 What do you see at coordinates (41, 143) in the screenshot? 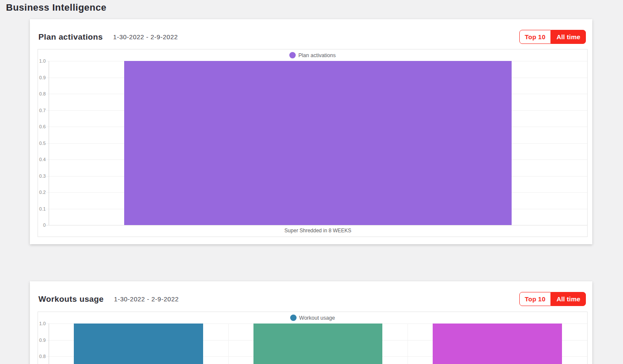
I see `y-tick-label: 0.5` at bounding box center [41, 143].